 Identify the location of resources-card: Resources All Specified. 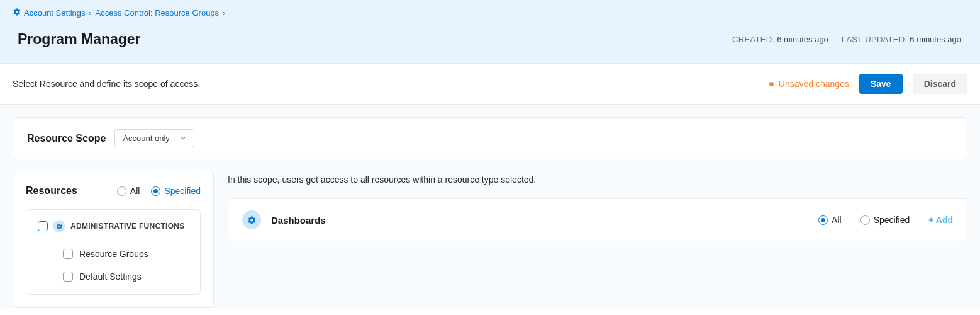
(113, 239).